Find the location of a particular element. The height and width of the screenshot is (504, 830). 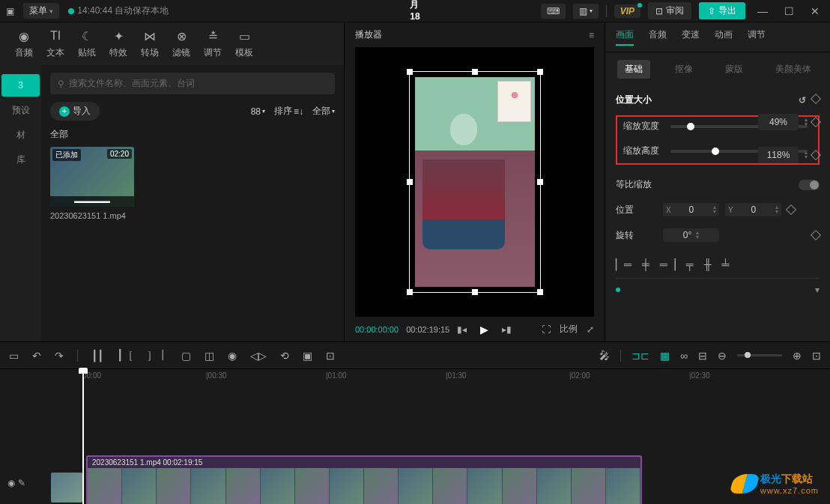

zoom-fit-icon: ⊡ is located at coordinates (817, 356).